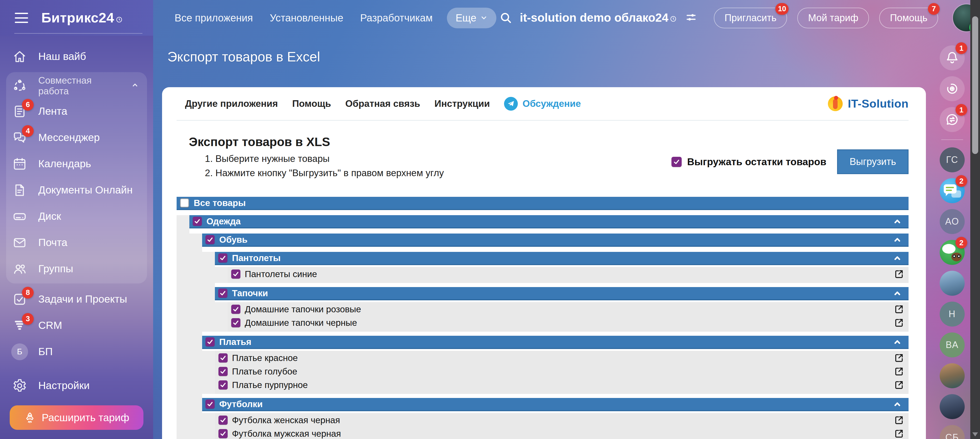 This screenshot has width=980, height=439. Describe the element at coordinates (462, 104) in the screenshot. I see `card-menu-link-3: Инструкции` at that location.